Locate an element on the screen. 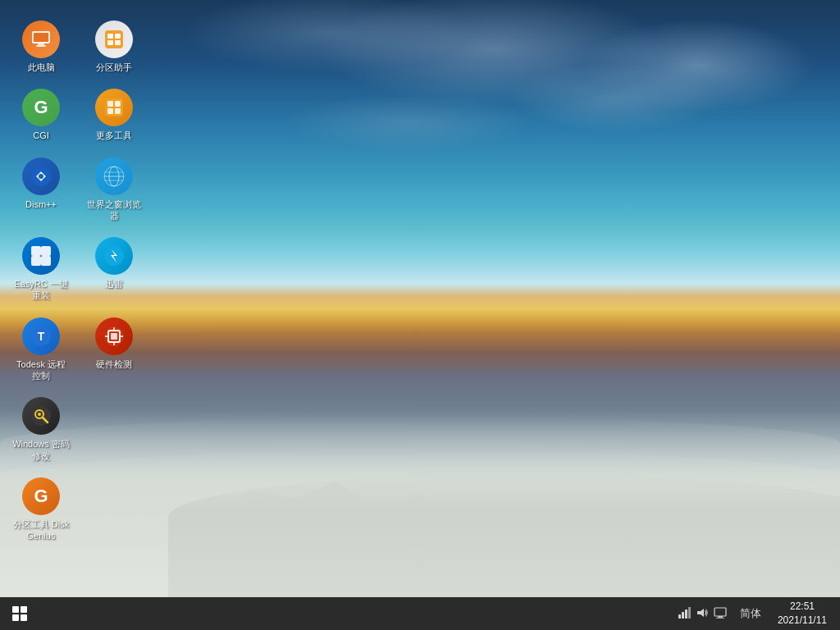 The height and width of the screenshot is (630, 840). ime-label: 简体 is located at coordinates (751, 614).